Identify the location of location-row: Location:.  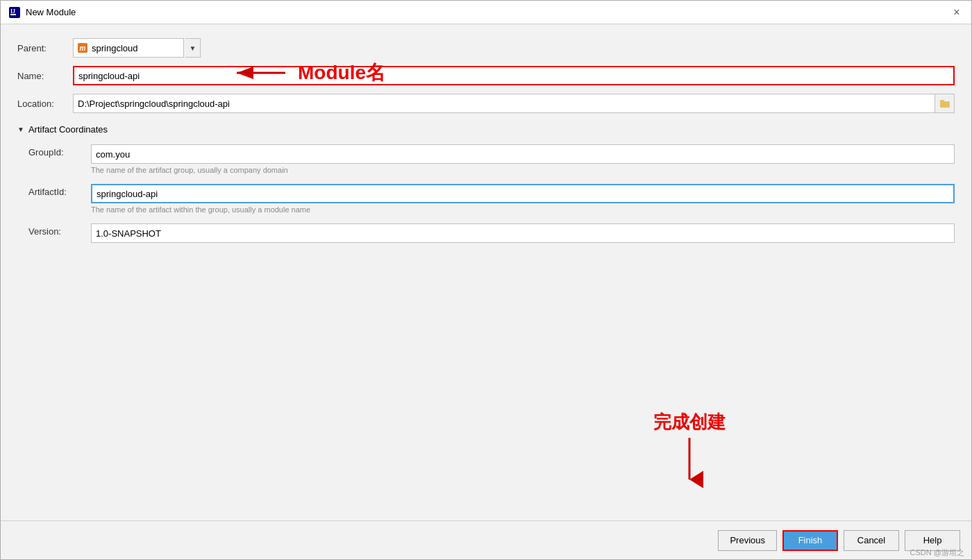
(486, 103).